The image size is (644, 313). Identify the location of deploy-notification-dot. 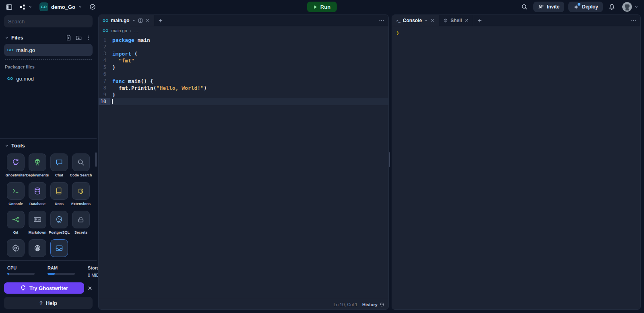
(579, 4).